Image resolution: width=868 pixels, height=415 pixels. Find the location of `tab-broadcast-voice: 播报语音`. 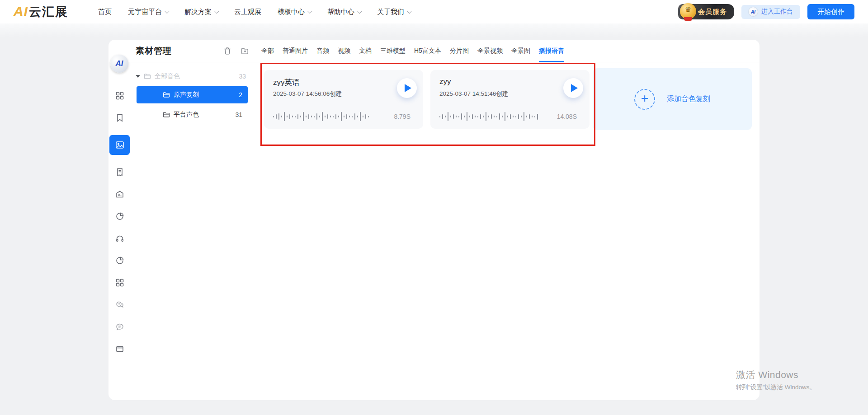

tab-broadcast-voice: 播报语音 is located at coordinates (552, 51).